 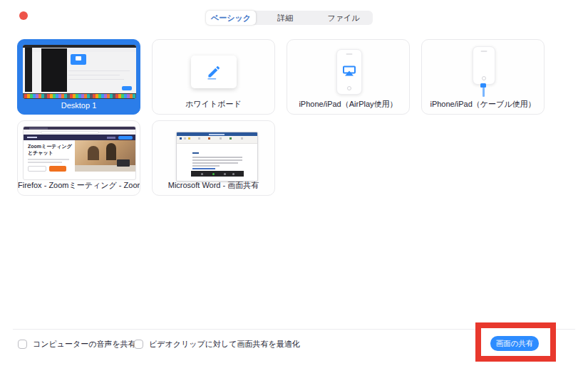 What do you see at coordinates (231, 18) in the screenshot?
I see `tab-basic: ベーシック` at bounding box center [231, 18].